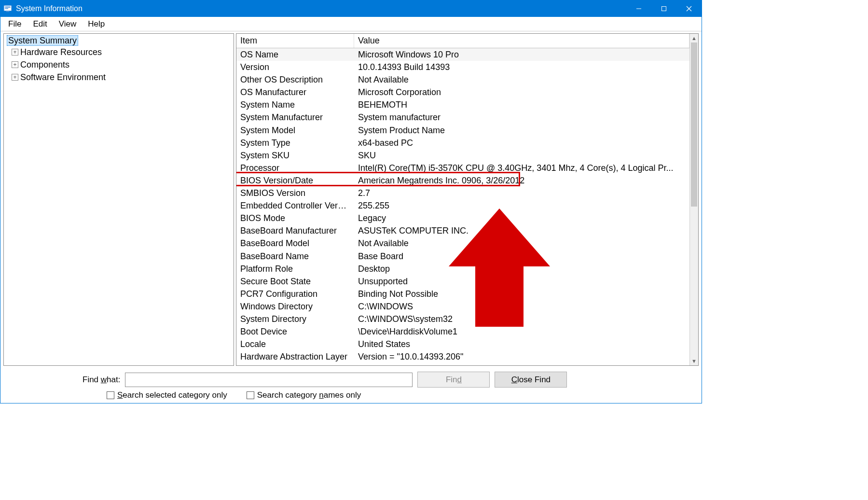  What do you see at coordinates (463, 193) in the screenshot?
I see `table-row: SMBIOS Version2.7` at bounding box center [463, 193].